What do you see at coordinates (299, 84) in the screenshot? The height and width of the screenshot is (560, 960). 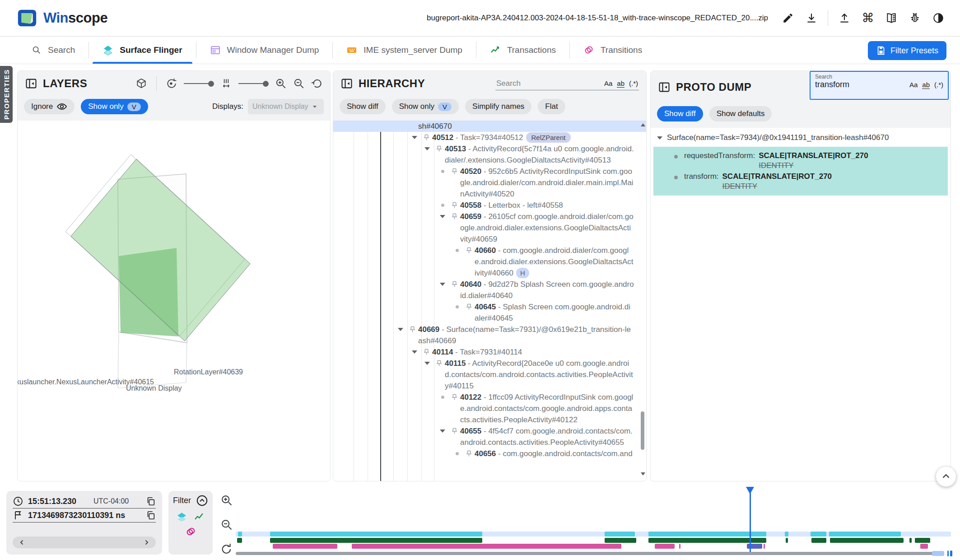 I see `zoom-out-icon` at bounding box center [299, 84].